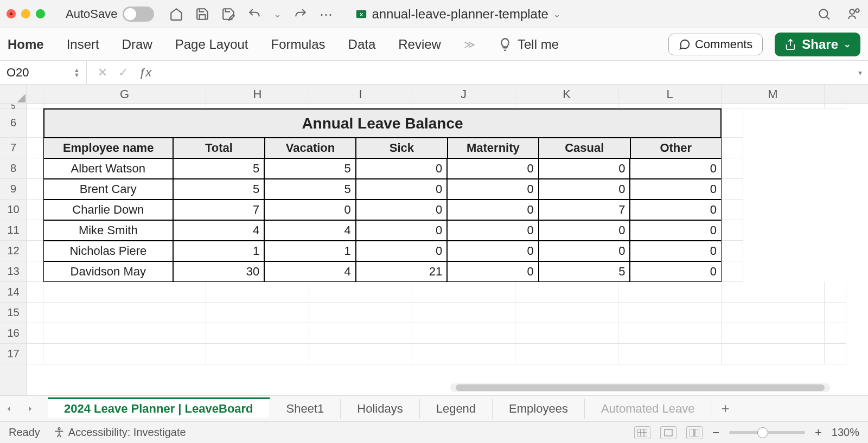 Image resolution: width=868 pixels, height=443 pixels. What do you see at coordinates (642, 433) in the screenshot?
I see `view-normal-button` at bounding box center [642, 433].